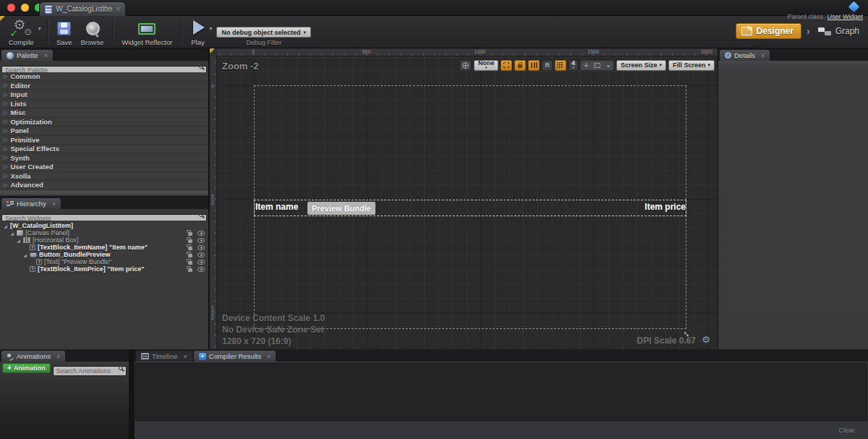  I want to click on palette-category-common: ▷Common, so click(104, 77).